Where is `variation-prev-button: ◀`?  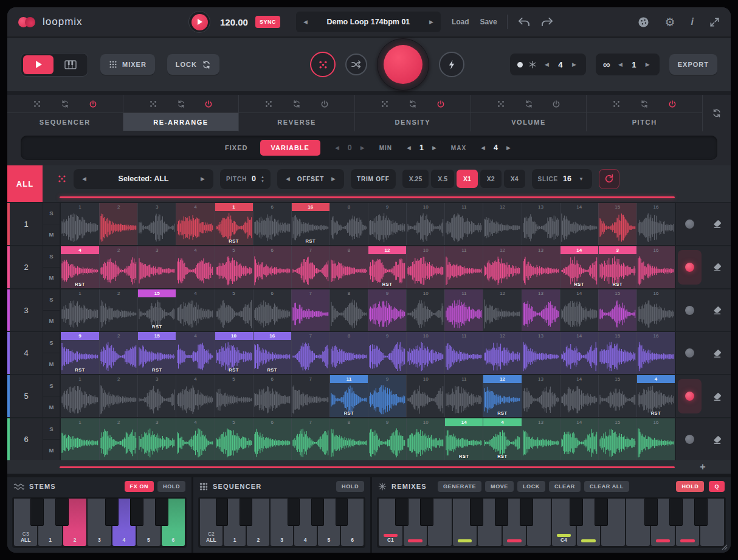 variation-prev-button: ◀ is located at coordinates (547, 64).